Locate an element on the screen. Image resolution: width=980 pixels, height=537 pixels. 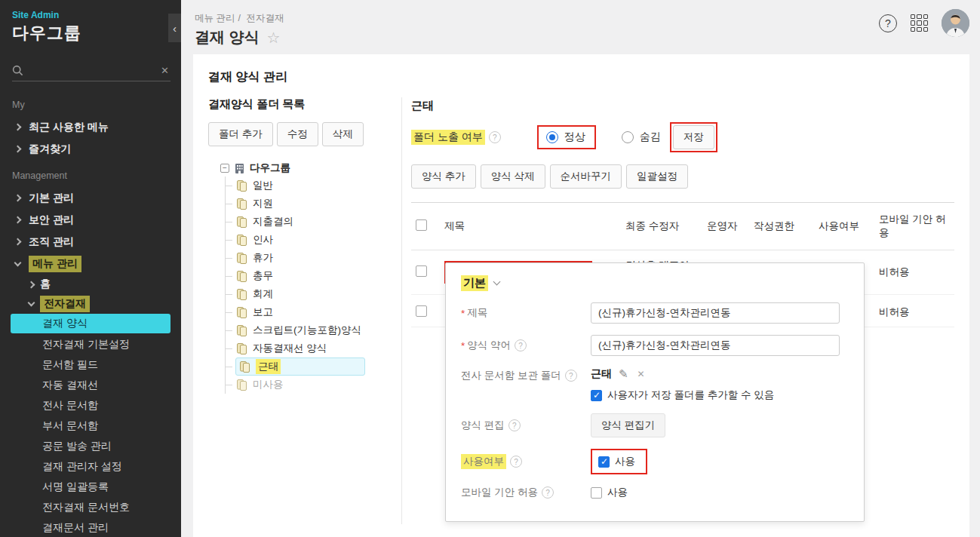
sidebar-item-eapproval: 전자결재 is located at coordinates (91, 304).